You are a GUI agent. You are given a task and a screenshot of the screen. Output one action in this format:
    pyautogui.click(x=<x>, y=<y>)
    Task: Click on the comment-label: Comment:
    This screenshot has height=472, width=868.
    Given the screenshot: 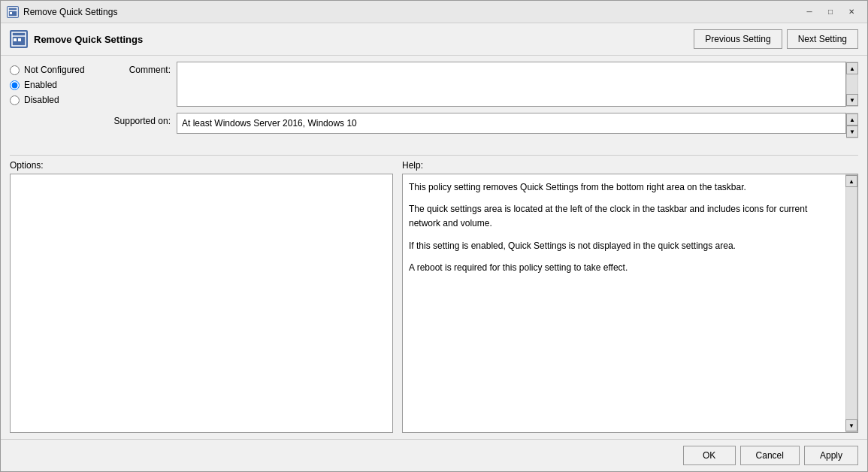 What is the action you would take?
    pyautogui.click(x=143, y=68)
    